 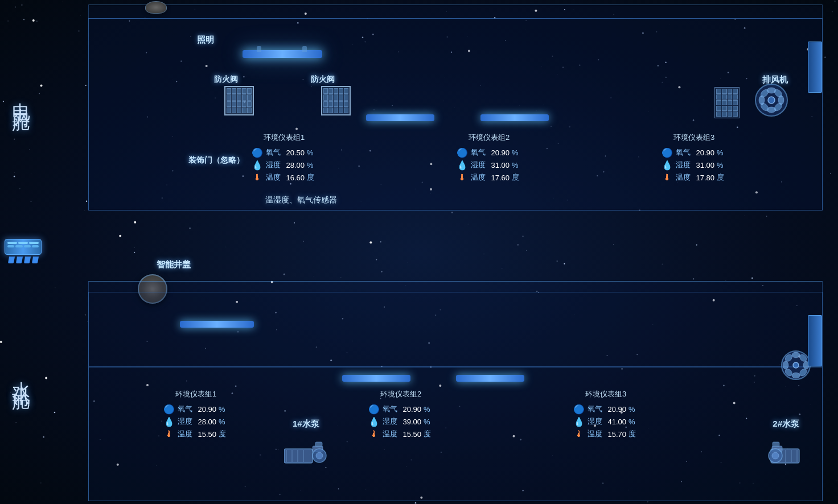 What do you see at coordinates (455, 287) in the screenshot?
I see `water-box-top-face` at bounding box center [455, 287].